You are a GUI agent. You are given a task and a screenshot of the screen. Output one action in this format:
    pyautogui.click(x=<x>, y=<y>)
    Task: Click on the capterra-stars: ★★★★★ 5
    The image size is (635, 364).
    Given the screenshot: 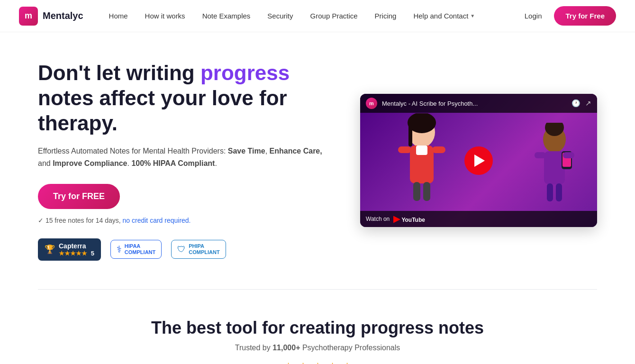 What is the action you would take?
    pyautogui.click(x=77, y=253)
    